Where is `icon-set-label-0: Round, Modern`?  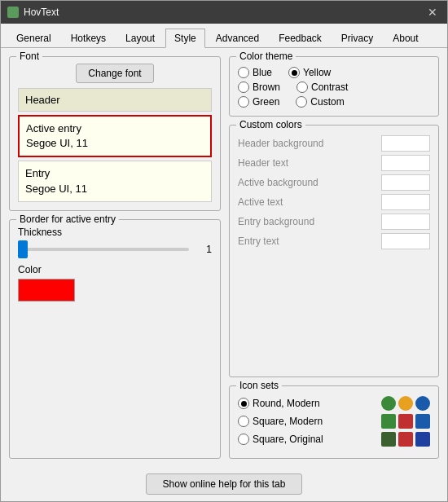 icon-set-label-0: Round, Modern is located at coordinates (287, 403).